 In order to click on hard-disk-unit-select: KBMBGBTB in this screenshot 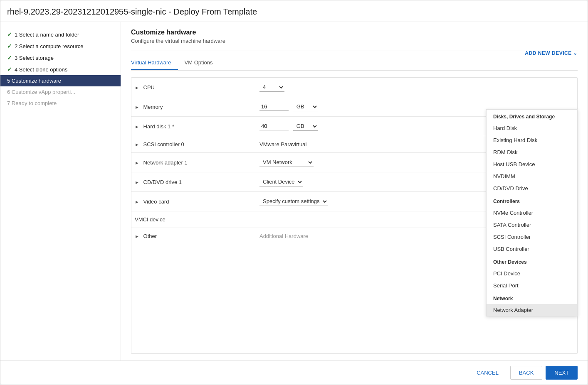, I will do `click(306, 126)`.